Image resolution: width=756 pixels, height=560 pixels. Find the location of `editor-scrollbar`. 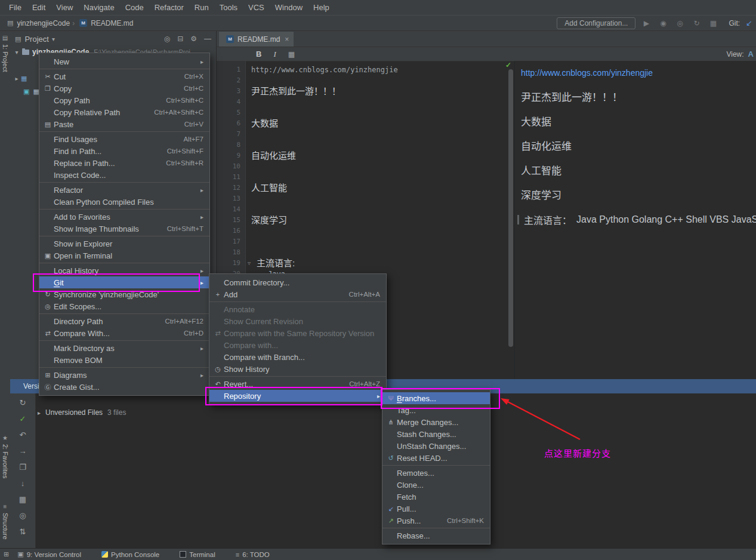

editor-scrollbar is located at coordinates (511, 208).